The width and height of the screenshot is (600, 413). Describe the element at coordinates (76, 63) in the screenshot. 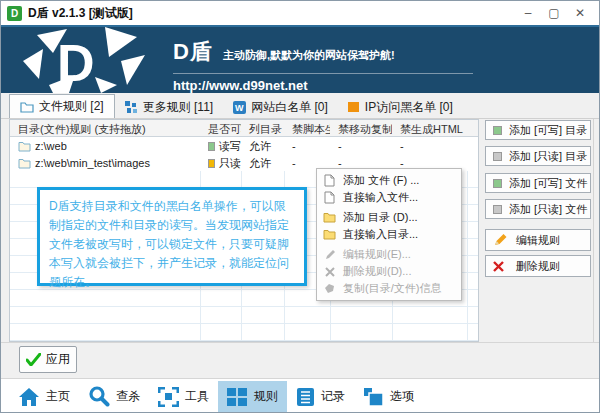

I see `svg-text: D` at that location.